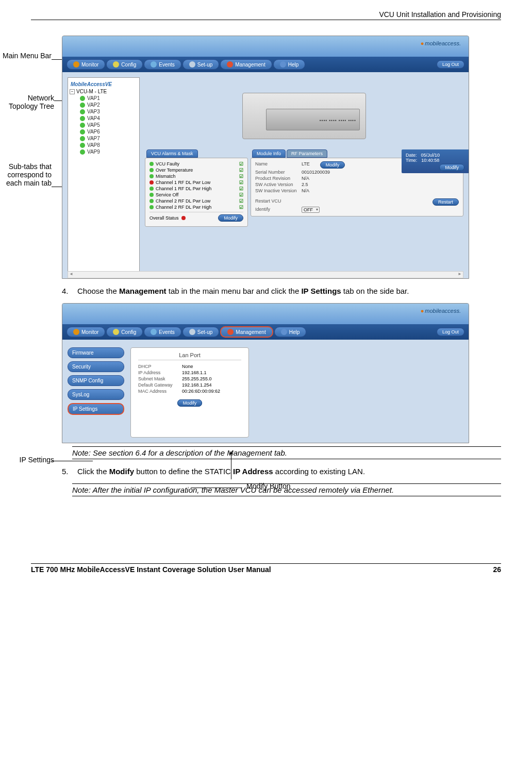  Describe the element at coordinates (104, 175) in the screenshot. I see `topology-tree: MobileAccessVE −VCU-M - LTE VAP1 VAP2 VA…` at that location.